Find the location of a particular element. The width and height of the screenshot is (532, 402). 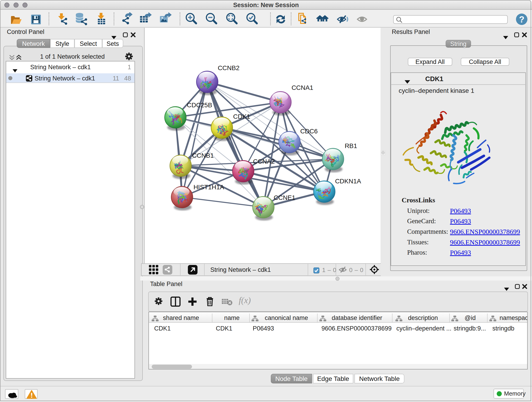

svg-text: CDC25B is located at coordinates (199, 105).